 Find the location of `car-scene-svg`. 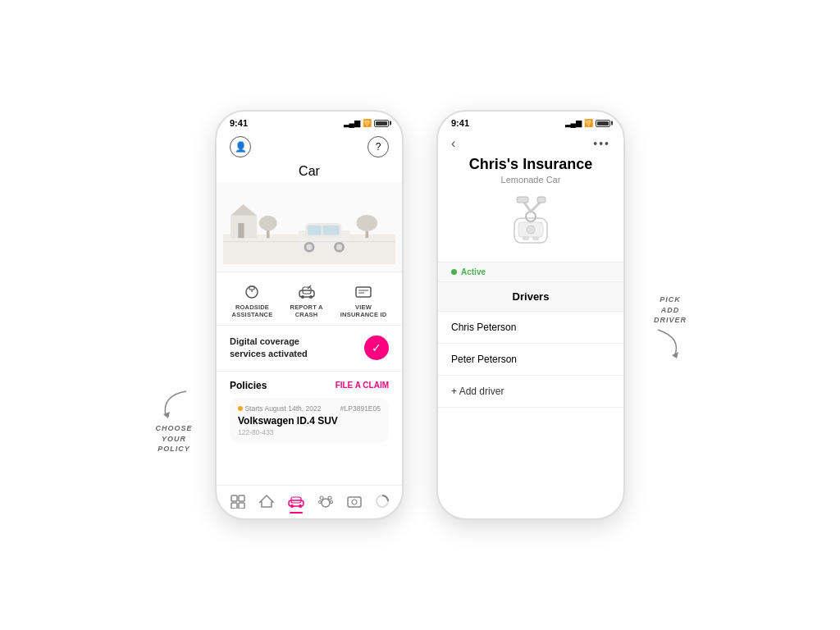

car-scene-svg is located at coordinates (309, 226).